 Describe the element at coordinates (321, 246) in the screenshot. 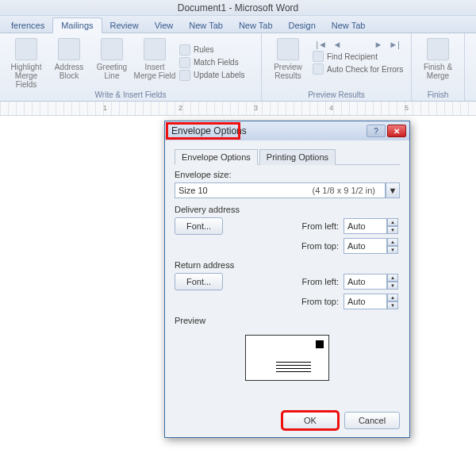

I see `delivery-from-top-label: From top:` at that location.